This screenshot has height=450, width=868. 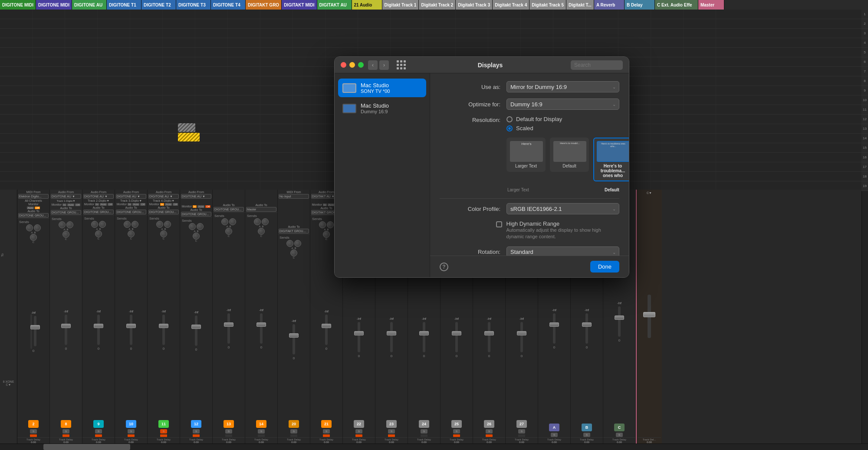 What do you see at coordinates (89, 5) in the screenshot?
I see `track-header-digitone-au: DIGITONE AU` at bounding box center [89, 5].